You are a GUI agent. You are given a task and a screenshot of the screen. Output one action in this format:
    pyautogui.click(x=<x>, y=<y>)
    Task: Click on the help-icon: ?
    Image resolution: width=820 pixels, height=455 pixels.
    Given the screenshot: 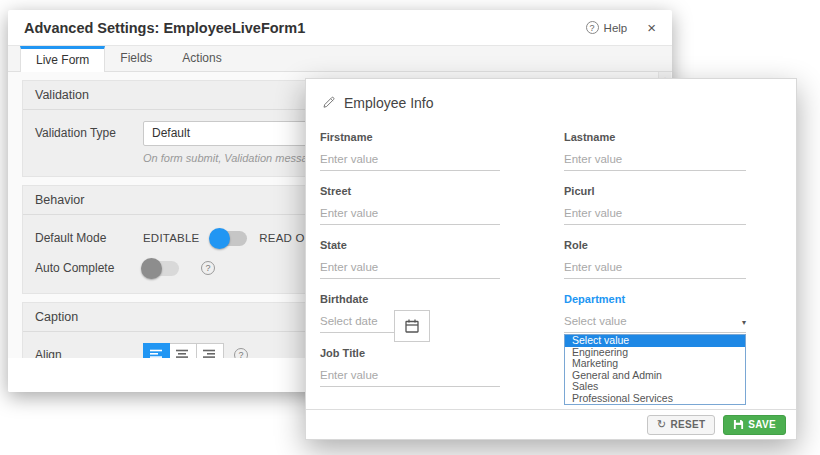 What is the action you would take?
    pyautogui.click(x=592, y=28)
    